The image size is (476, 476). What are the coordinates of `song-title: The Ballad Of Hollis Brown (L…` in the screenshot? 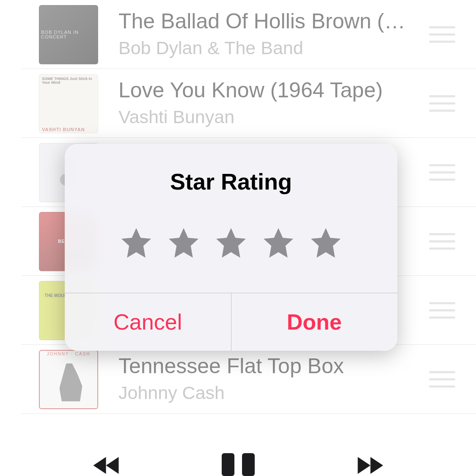 It's located at (267, 21).